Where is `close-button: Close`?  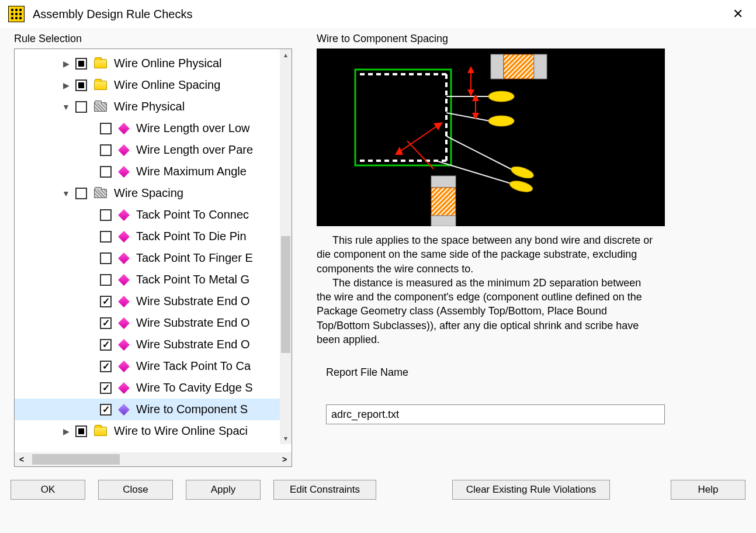 close-button: Close is located at coordinates (136, 490).